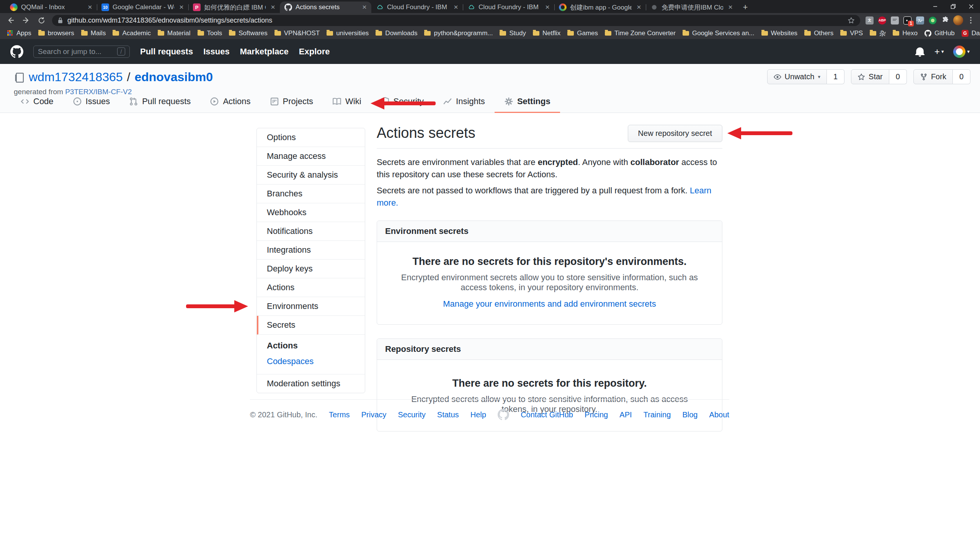 Image resolution: width=980 pixels, height=536 pixels. What do you see at coordinates (907, 20) in the screenshot?
I see `proxy-extension-icon: 1` at bounding box center [907, 20].